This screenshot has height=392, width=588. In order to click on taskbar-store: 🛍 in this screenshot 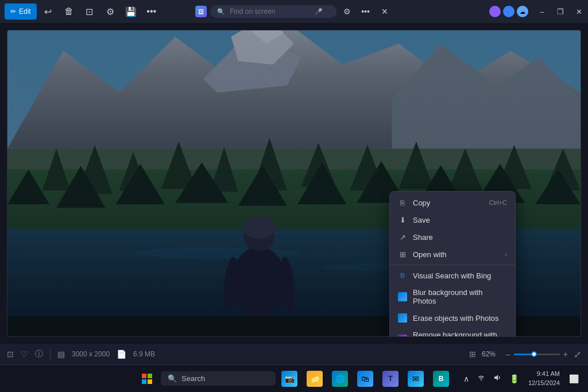, I will do `click(365, 379)`.